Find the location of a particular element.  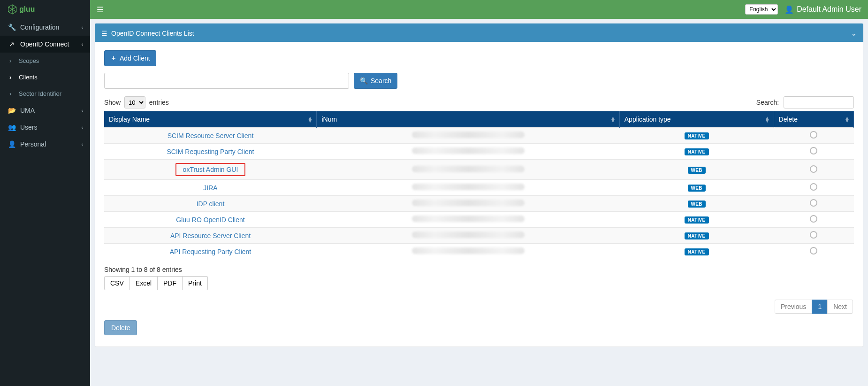

export-print-button: Print is located at coordinates (195, 283).